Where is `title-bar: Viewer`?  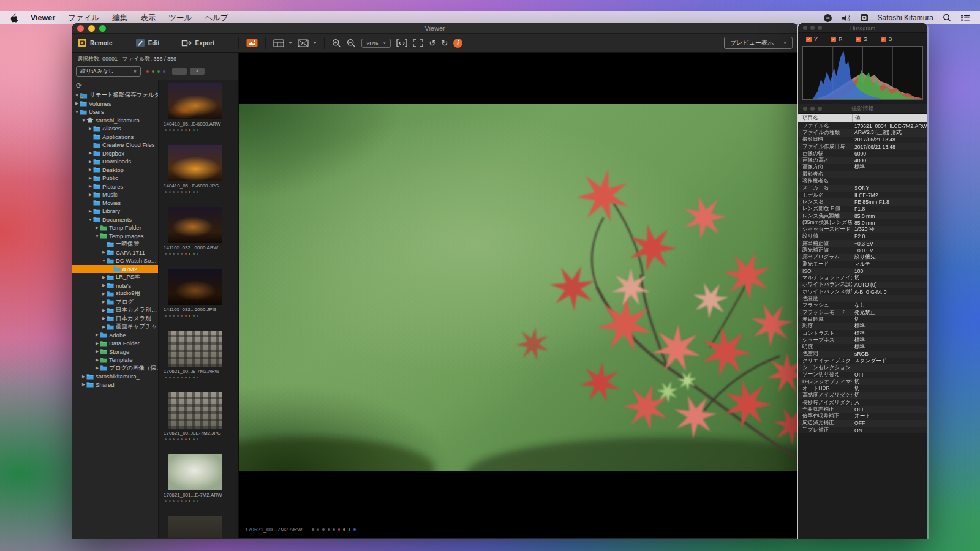 title-bar: Viewer is located at coordinates (435, 28).